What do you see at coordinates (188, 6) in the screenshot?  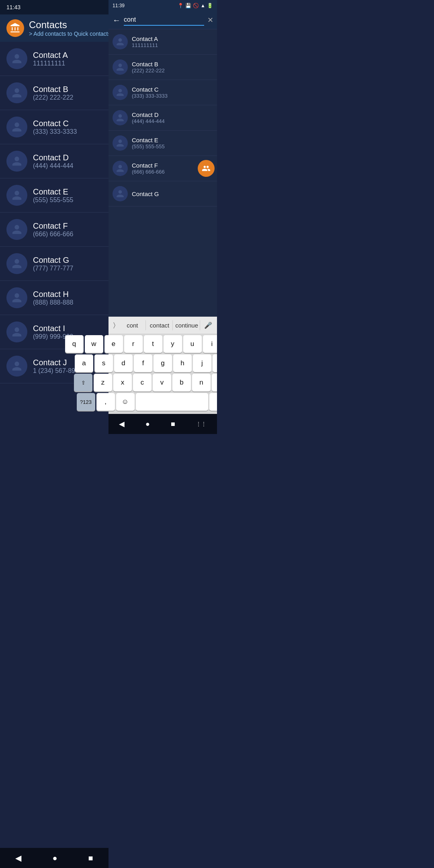 I see `search-sim-icon: 💾` at bounding box center [188, 6].